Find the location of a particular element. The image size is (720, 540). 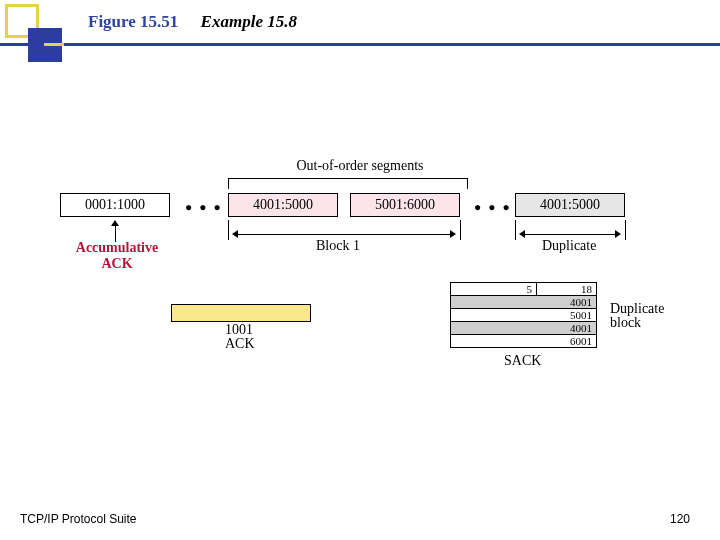

dup-tick-r is located at coordinates (626, 230).